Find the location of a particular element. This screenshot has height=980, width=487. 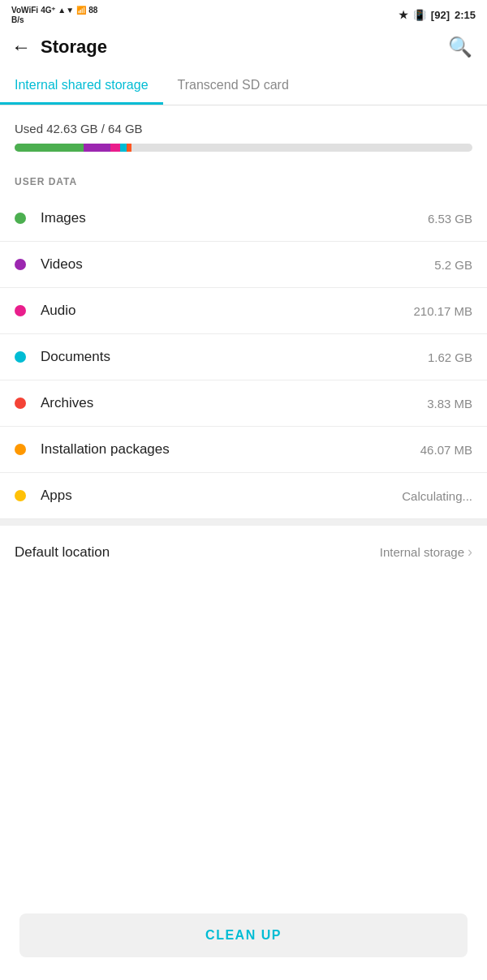

storage-item-packages: Installation packages 46.07 MB is located at coordinates (244, 449).